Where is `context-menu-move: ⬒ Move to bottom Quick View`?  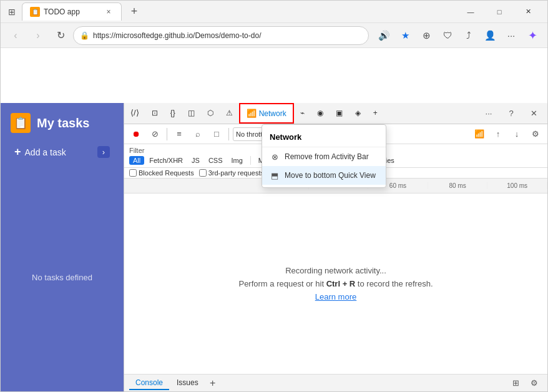
context-menu-move: ⬒ Move to bottom Quick View is located at coordinates (324, 175).